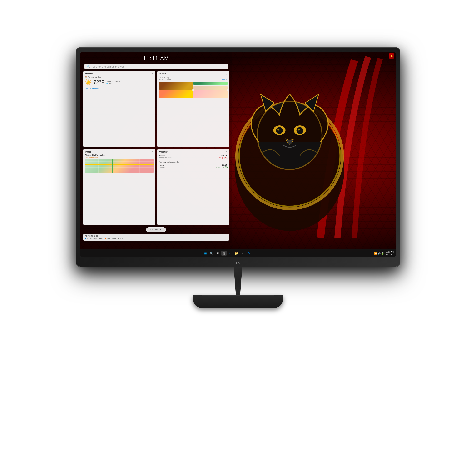  What do you see at coordinates (114, 238) in the screenshot?
I see `news-item-2: NBC News · 5 mins` at bounding box center [114, 238].